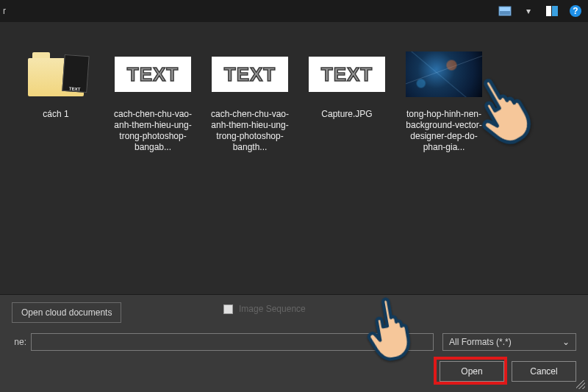 Image resolution: width=588 pixels, height=392 pixels. I want to click on cancel-button: Cancel, so click(544, 371).